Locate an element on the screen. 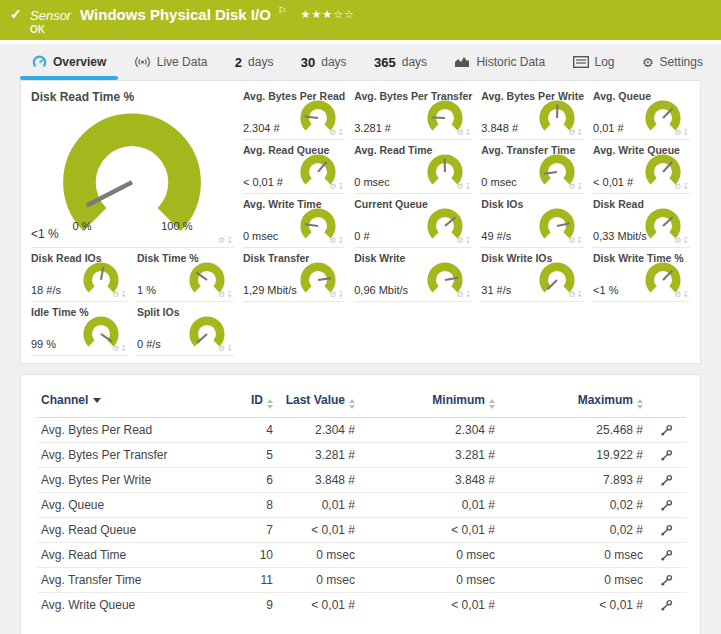  gauge-disk-write-time: Disk Write Time % <1 % ⚙↧ is located at coordinates (642, 275).